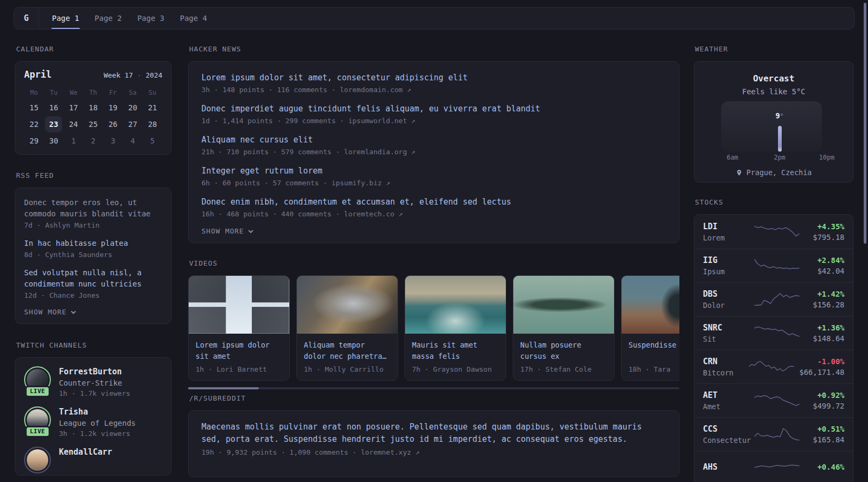 This screenshot has width=868, height=482. What do you see at coordinates (34, 124) in the screenshot?
I see `calendar-day: 22` at bounding box center [34, 124].